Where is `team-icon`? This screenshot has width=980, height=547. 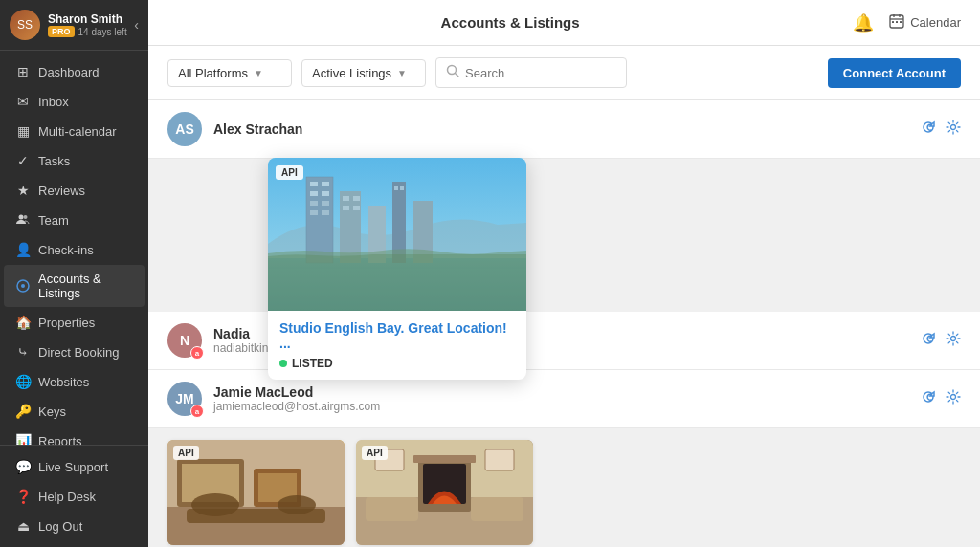 team-icon is located at coordinates (23, 220).